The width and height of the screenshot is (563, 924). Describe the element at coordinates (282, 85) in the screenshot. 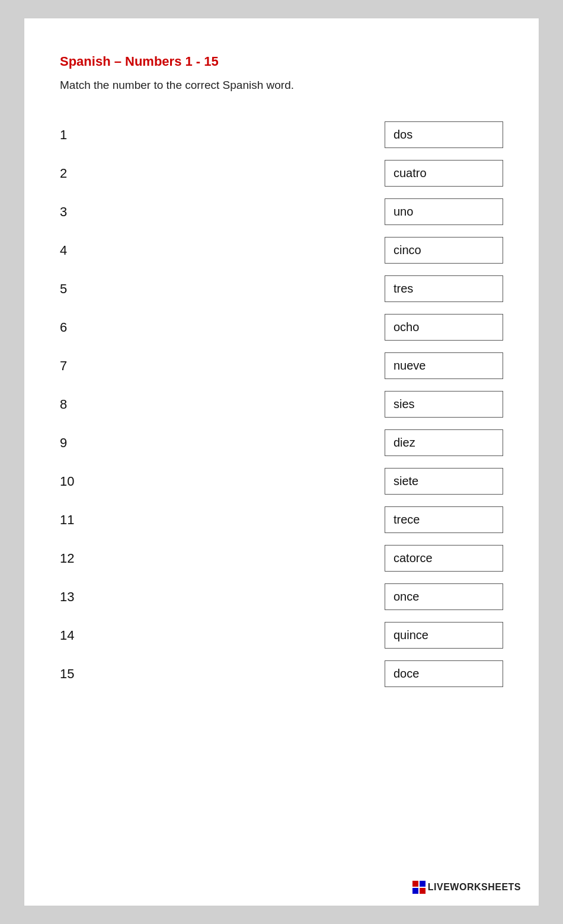

I see `instruction-text: Match the number to the correct Spanish …` at that location.